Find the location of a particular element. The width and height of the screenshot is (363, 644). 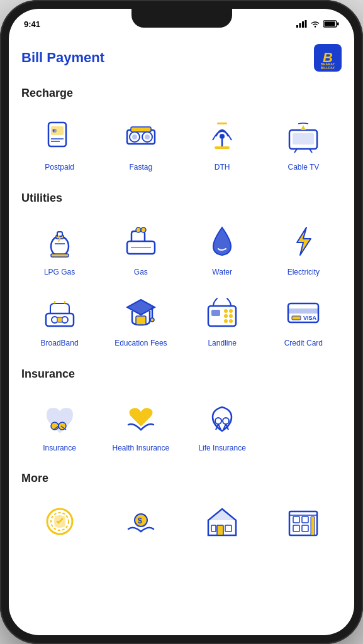

logo-subtext: BHARATBILLPAY is located at coordinates (328, 66).